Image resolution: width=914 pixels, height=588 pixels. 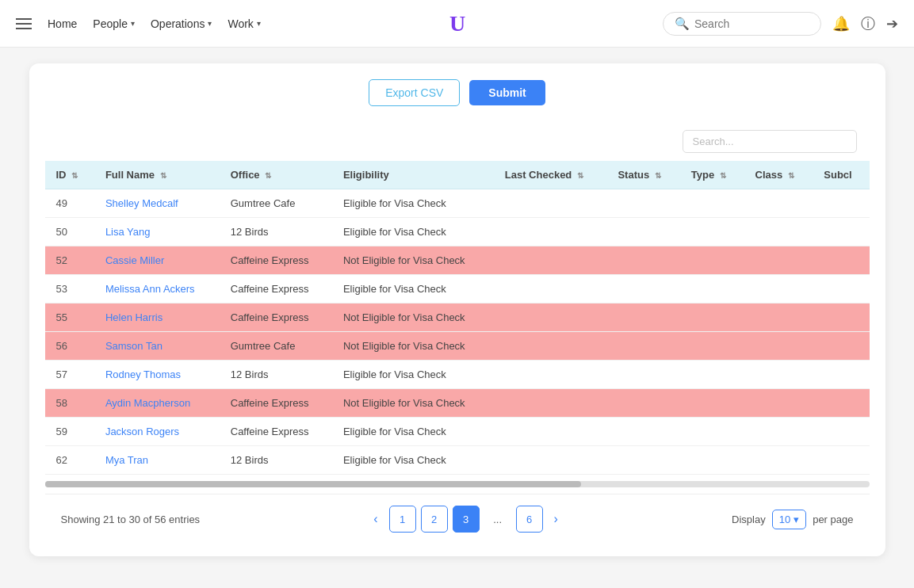 I want to click on per-page-value: 10, so click(x=785, y=520).